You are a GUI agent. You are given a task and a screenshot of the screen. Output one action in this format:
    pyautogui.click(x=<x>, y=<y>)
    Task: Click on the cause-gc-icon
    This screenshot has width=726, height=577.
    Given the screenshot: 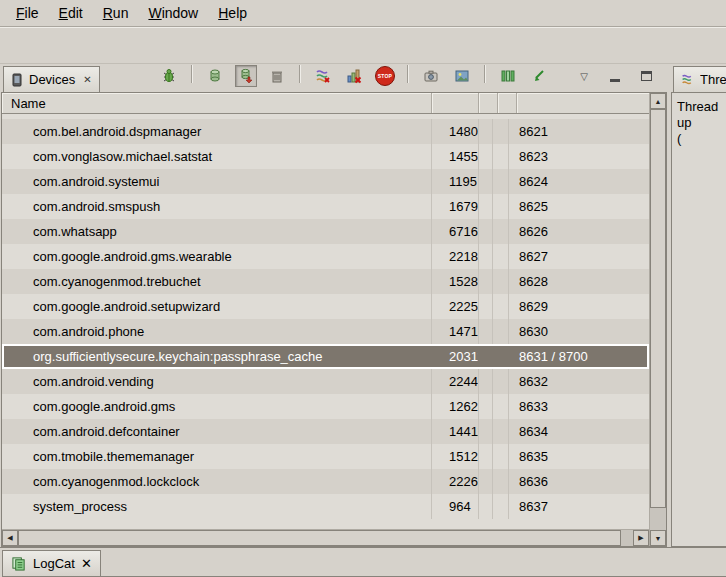 What is the action you would take?
    pyautogui.click(x=277, y=76)
    